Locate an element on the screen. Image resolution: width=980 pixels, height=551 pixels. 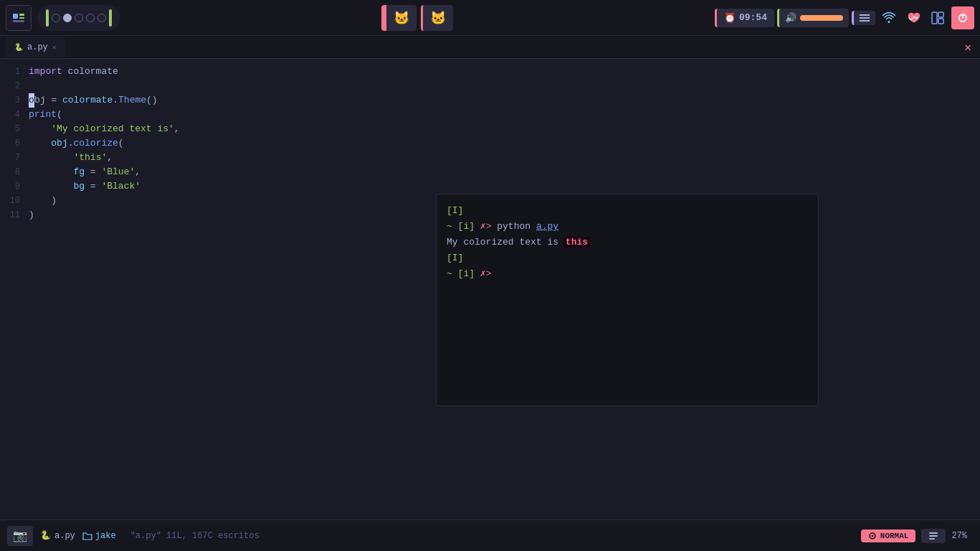
right-bar-indicator is located at coordinates (110, 18).